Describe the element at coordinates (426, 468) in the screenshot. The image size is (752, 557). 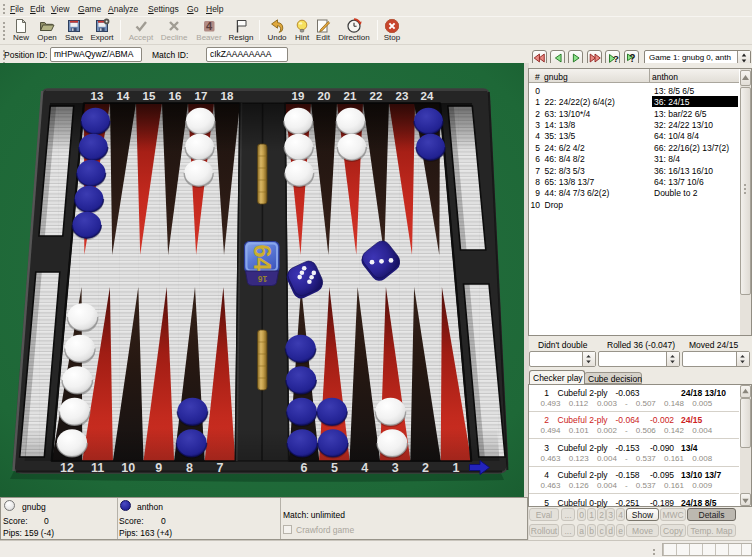
I see `svg-text: 2` at that location.